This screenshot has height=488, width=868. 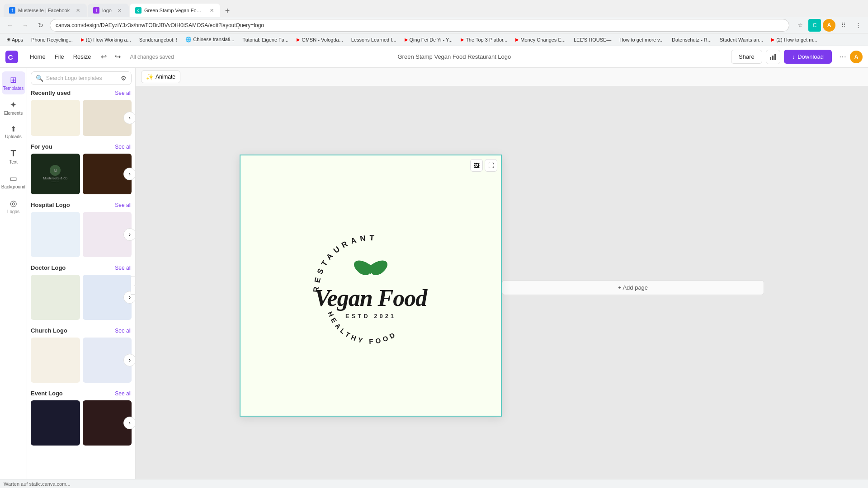 I want to click on tab-close-canva: ✕, so click(x=212, y=10).